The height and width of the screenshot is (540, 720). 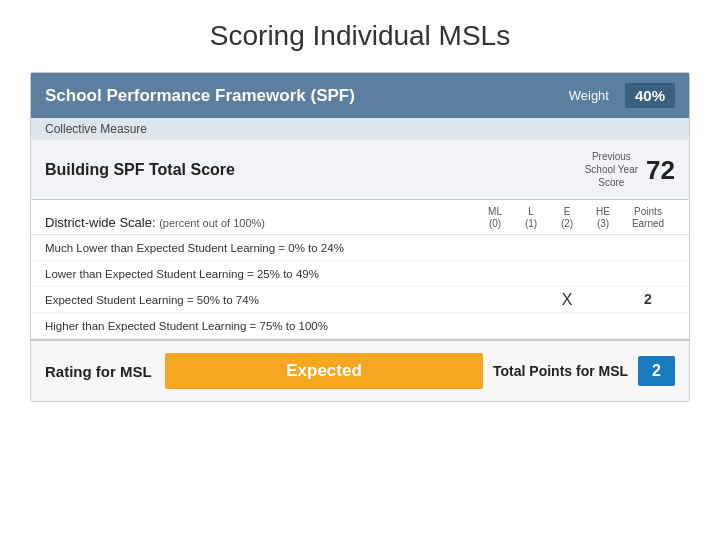 I want to click on scale-label-text: District-wide Scale:, so click(x=100, y=222).